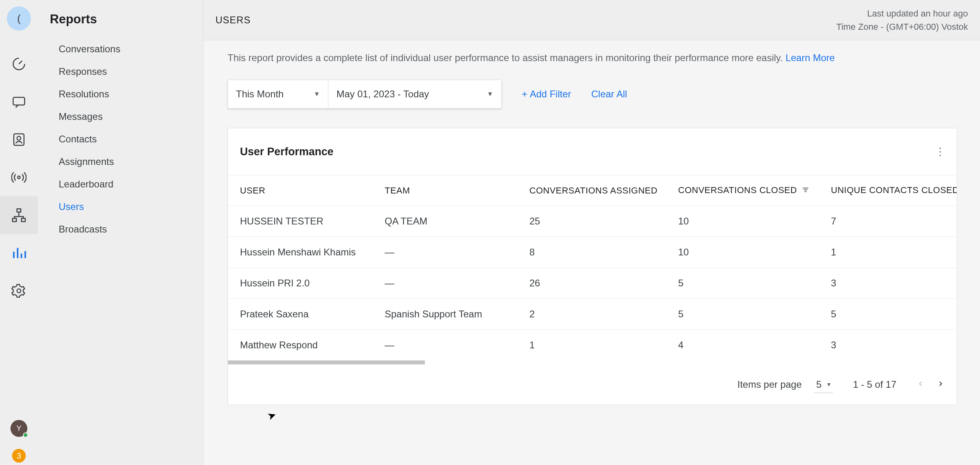  I want to click on sort-icon, so click(806, 191).